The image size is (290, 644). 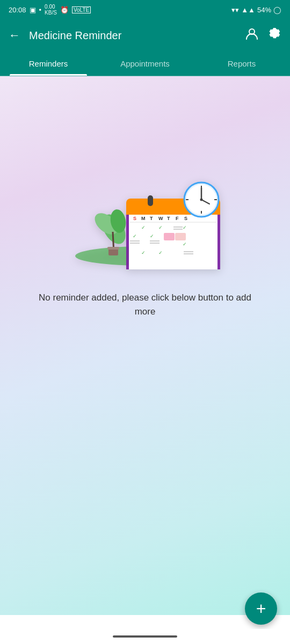 I want to click on tab-appointments: Appointments, so click(x=145, y=63).